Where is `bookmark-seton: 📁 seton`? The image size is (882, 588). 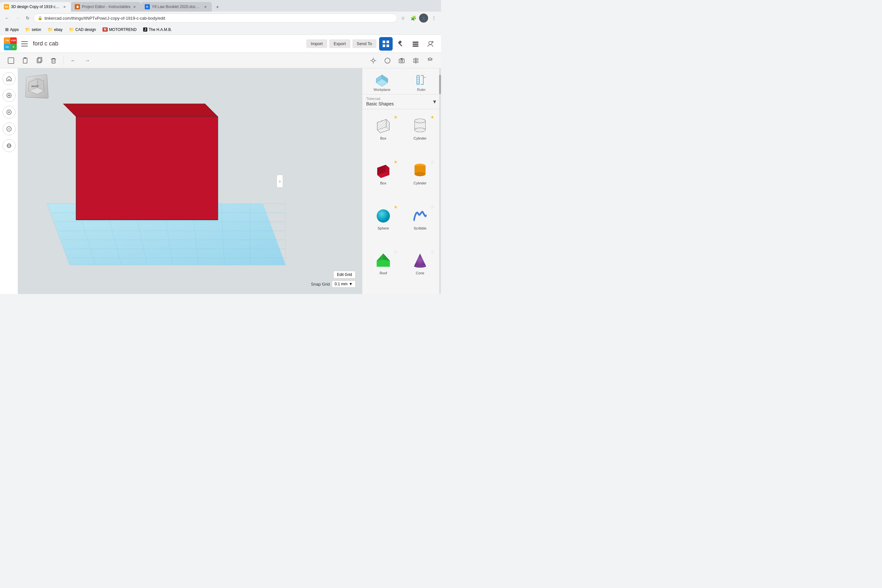 bookmark-seton: 📁 seton is located at coordinates (33, 29).